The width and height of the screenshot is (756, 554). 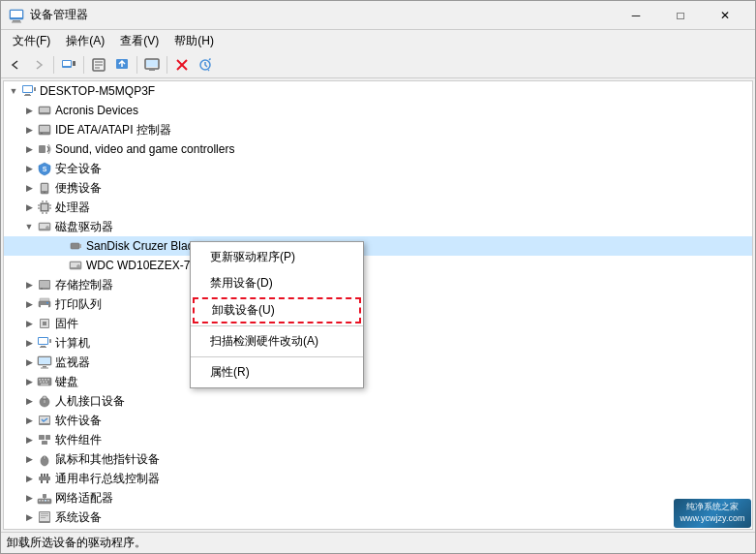 I want to click on tree-item-portable: ▶ 便携设备, so click(x=378, y=188).